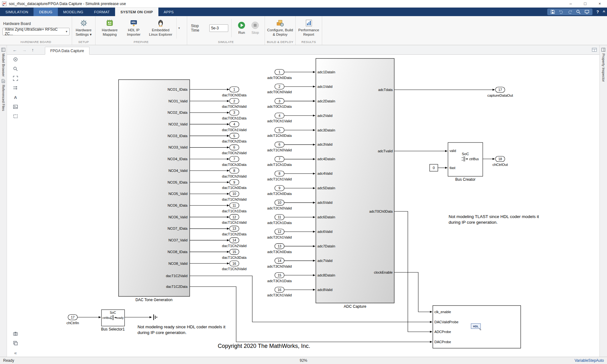 The width and height of the screenshot is (607, 364). I want to click on prepare-gallery-expand: ▾, so click(179, 28).